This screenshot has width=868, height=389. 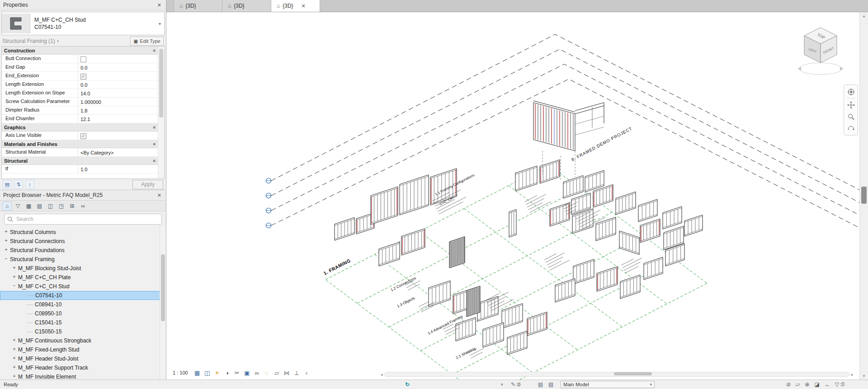 I want to click on scroll-down-icon: ▾, so click(x=864, y=376).